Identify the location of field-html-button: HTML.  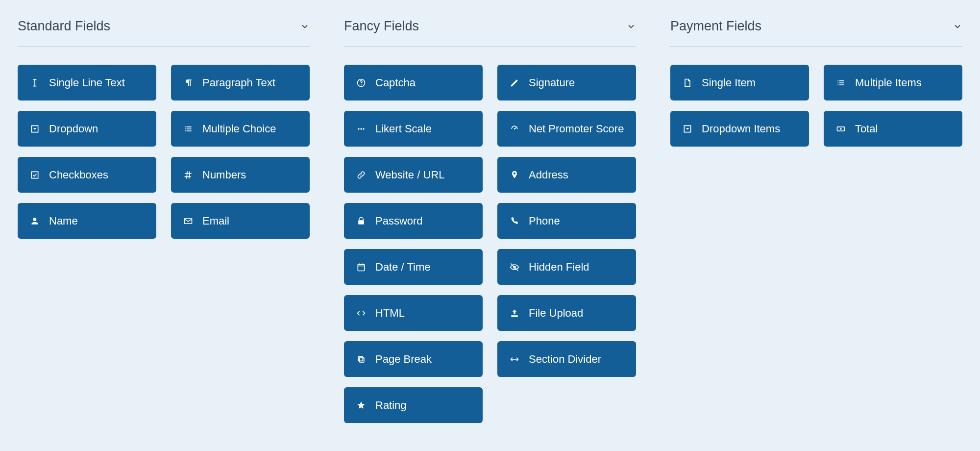
(414, 313).